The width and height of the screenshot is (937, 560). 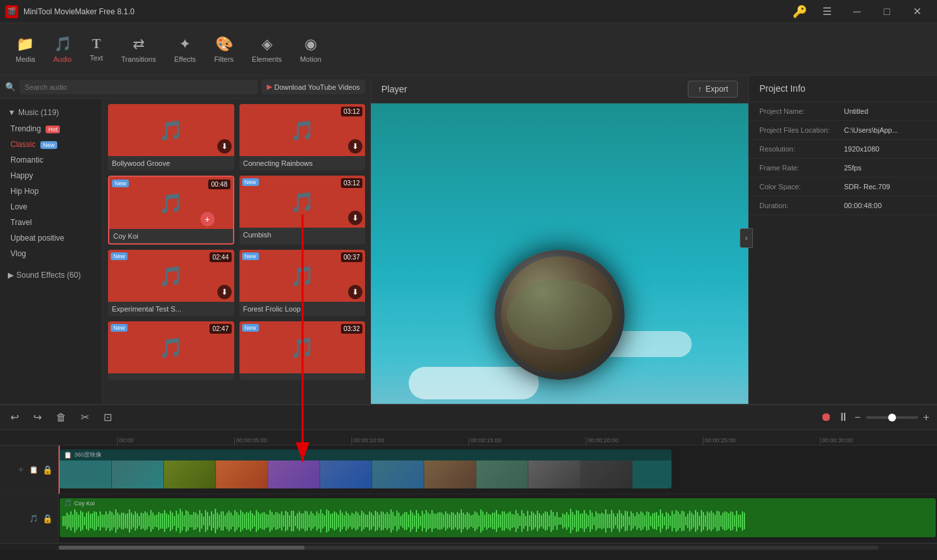 I want to click on media-icon: 📁, so click(x=25, y=44).